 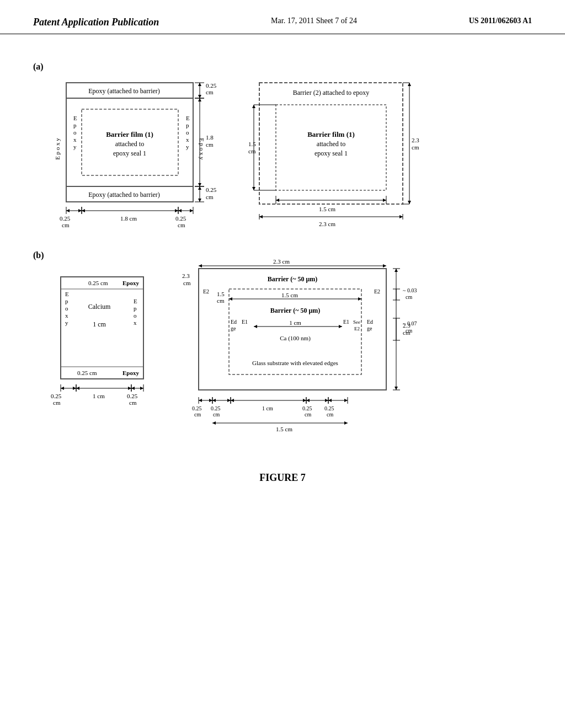 I want to click on svg-text: Epoxy, so click(x=131, y=283).